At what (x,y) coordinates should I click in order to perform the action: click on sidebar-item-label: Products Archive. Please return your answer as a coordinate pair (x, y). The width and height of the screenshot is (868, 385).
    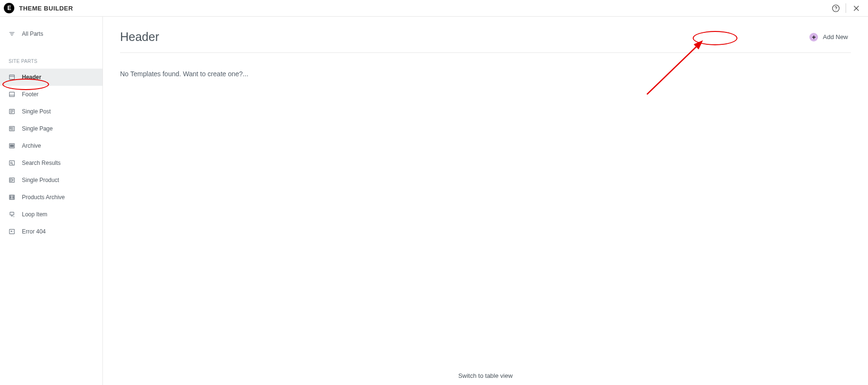
    Looking at the image, I should click on (43, 197).